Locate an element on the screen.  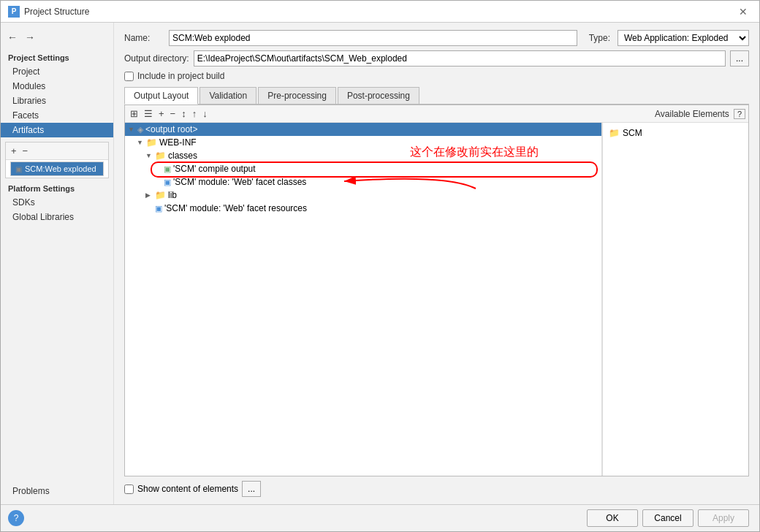
tree-node-web-facet-resources: ▣ 'SCM' module: 'Web' facet resources is located at coordinates (363, 208).